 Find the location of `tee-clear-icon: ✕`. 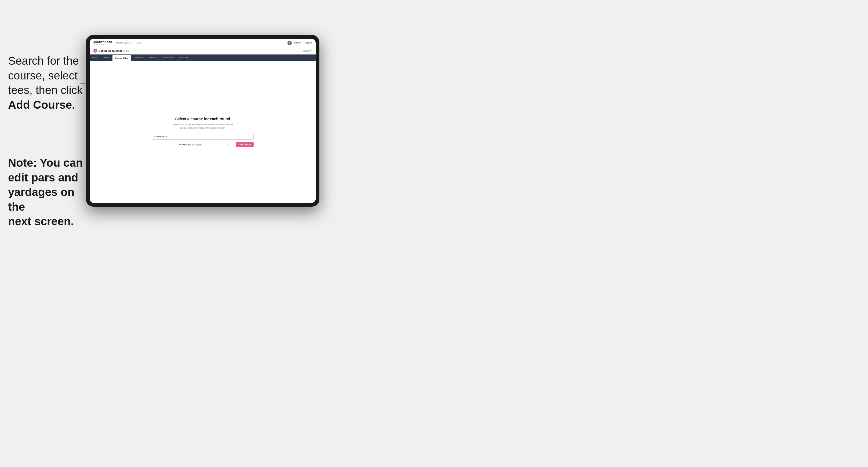

tee-clear-icon: ✕ is located at coordinates (228, 145).